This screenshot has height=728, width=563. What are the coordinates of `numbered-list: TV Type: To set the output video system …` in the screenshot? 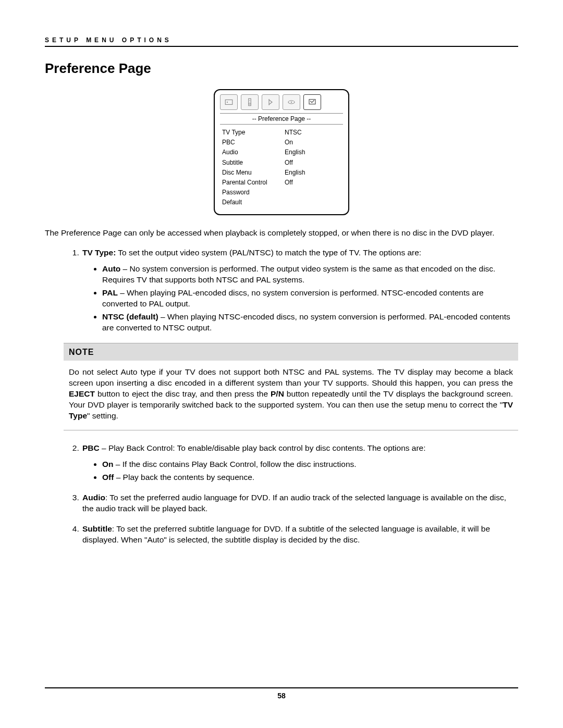 It's located at (282, 290).